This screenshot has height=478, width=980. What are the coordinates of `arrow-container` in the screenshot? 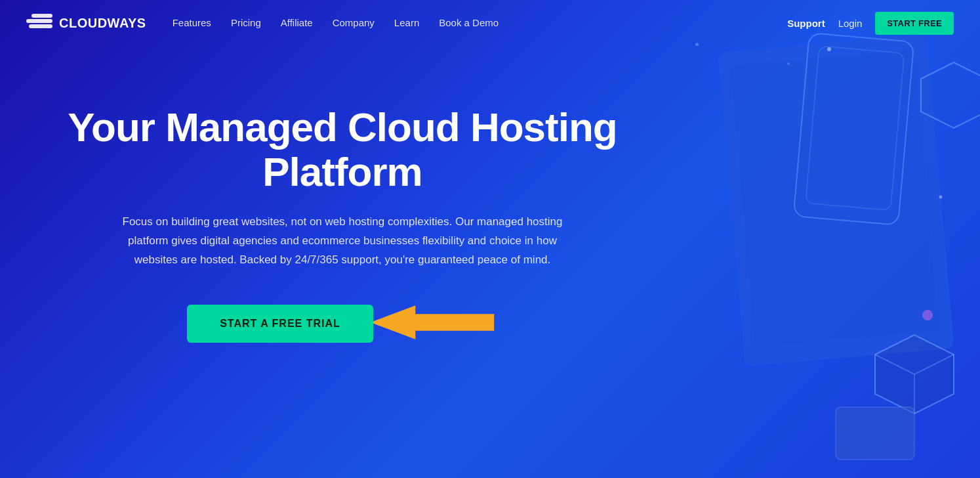 It's located at (432, 324).